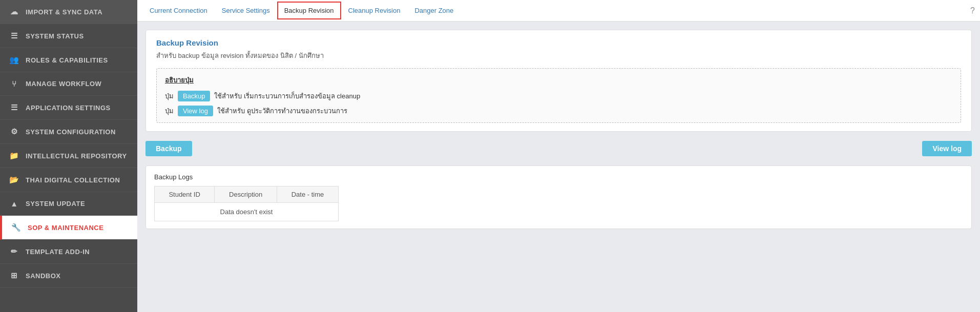 The width and height of the screenshot is (980, 312). Describe the element at coordinates (73, 180) in the screenshot. I see `sidebar-label-thai-digital-collection: THAI DIGITAL COLLECTION` at that location.